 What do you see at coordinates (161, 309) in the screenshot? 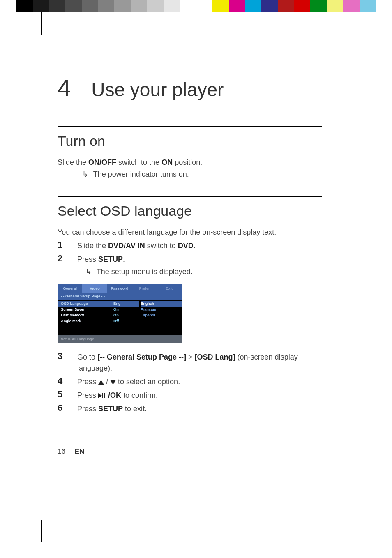
I see `osd-opt-francais: Francais` at bounding box center [161, 309].